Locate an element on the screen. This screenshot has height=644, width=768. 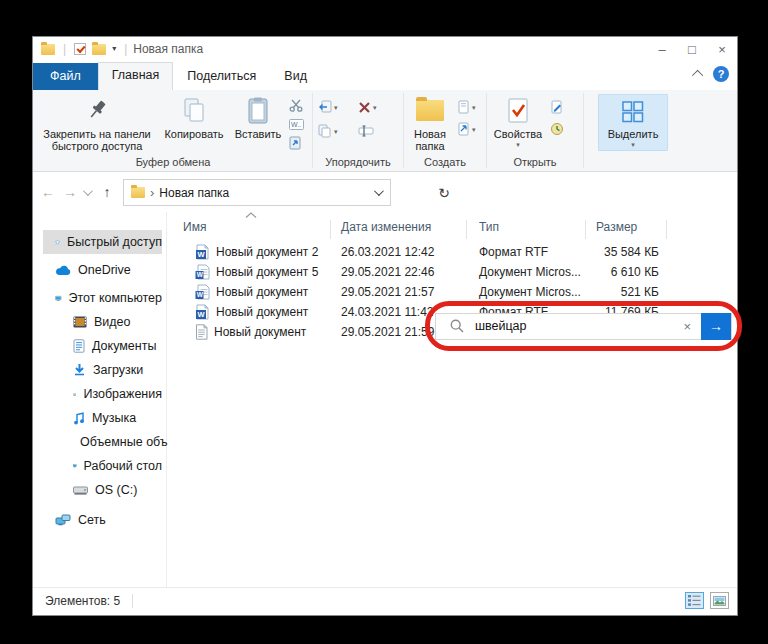
sidebar-item-label: Изображения is located at coordinates (122, 394).